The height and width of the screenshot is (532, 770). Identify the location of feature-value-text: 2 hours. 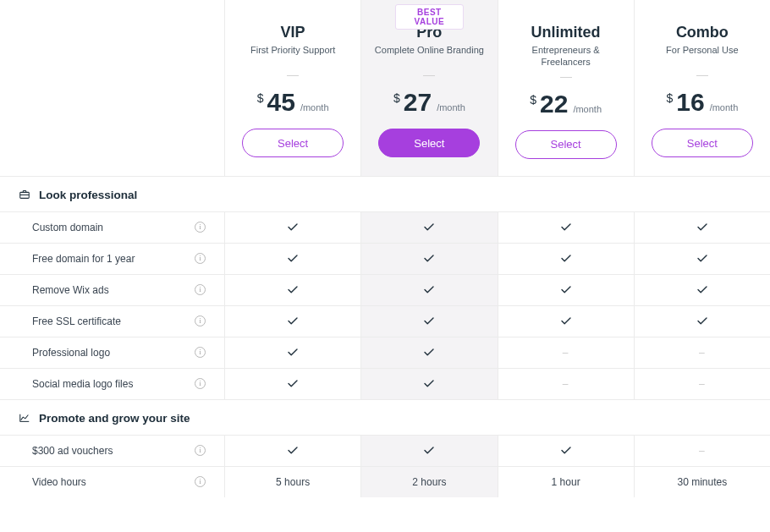
(429, 482).